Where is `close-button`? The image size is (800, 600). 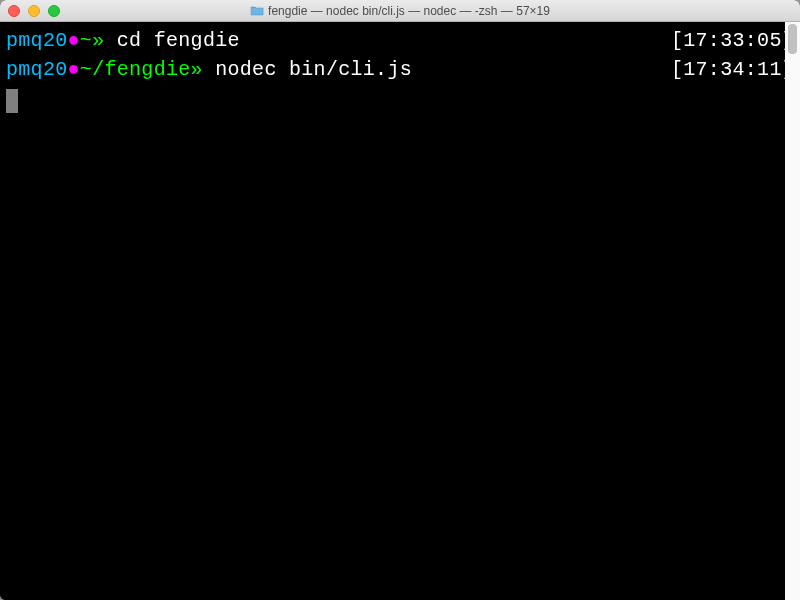 close-button is located at coordinates (14, 11).